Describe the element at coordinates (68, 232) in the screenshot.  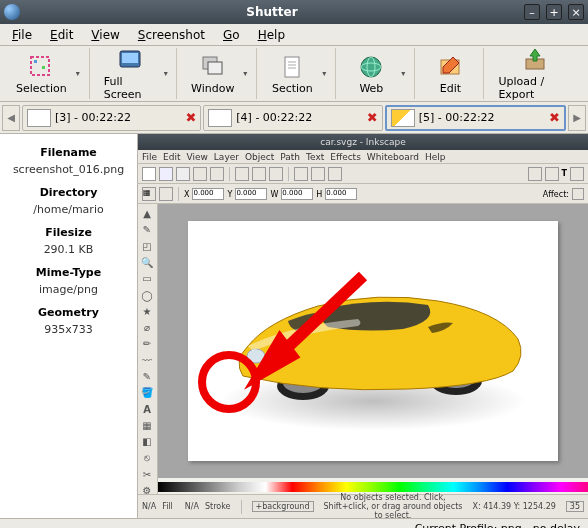
I see `prop-filesize-key: Filesize` at that location.